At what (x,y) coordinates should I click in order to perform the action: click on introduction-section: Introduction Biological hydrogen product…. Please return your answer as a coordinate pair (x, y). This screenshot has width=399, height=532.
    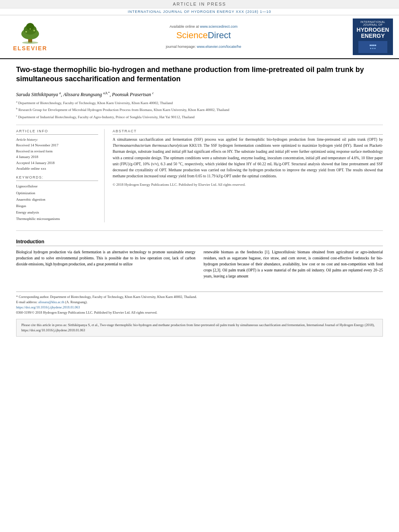
    Looking at the image, I should click on (200, 259).